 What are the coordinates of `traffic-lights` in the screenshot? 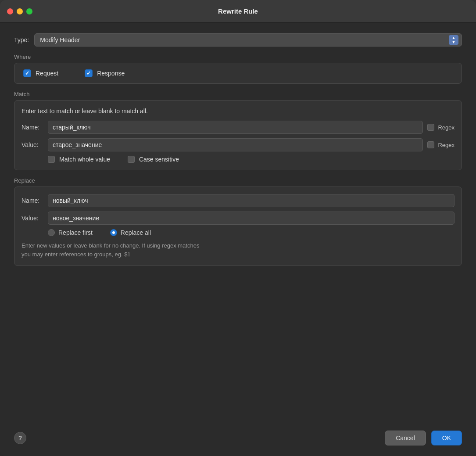 It's located at (20, 11).